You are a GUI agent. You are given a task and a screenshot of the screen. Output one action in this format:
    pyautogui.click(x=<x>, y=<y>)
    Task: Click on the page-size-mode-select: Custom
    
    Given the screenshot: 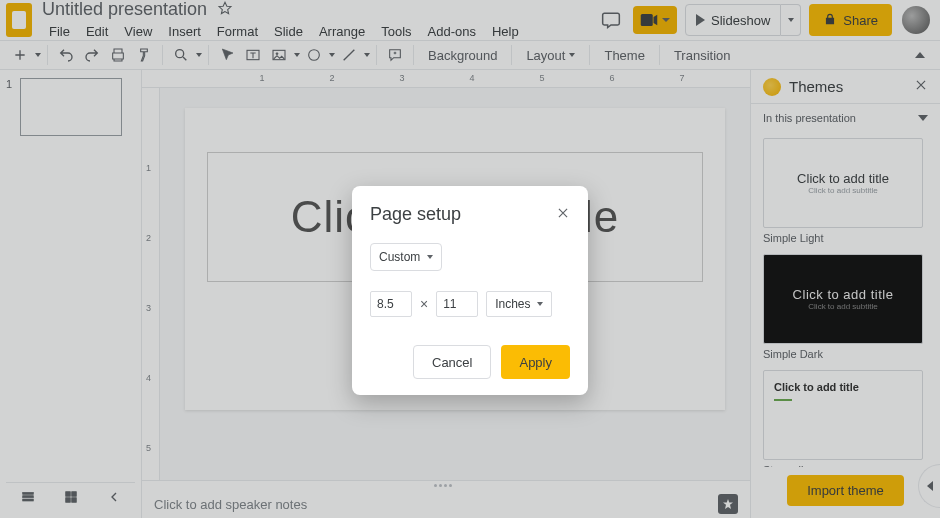 What is the action you would take?
    pyautogui.click(x=406, y=257)
    